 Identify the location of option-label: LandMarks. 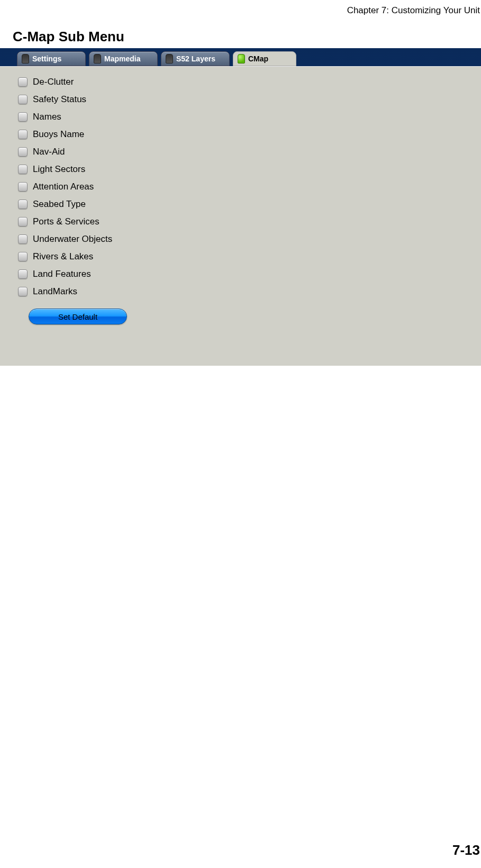
(55, 292).